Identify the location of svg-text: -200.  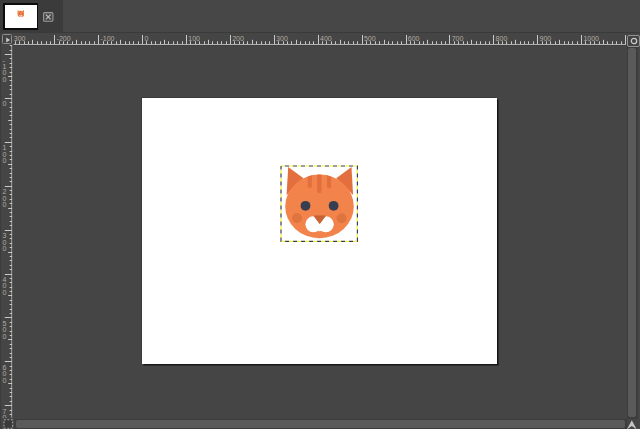
(64, 38).